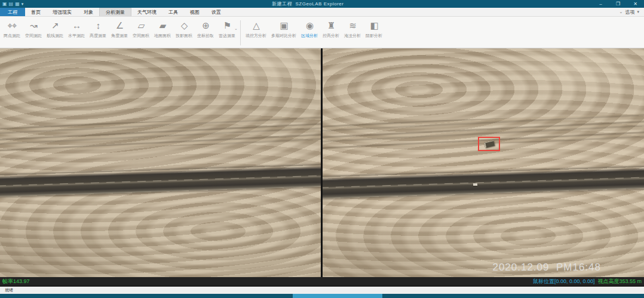 Image resolution: width=644 pixels, height=298 pixels. What do you see at coordinates (5, 4) in the screenshot?
I see `app-icon: ▣` at bounding box center [5, 4].